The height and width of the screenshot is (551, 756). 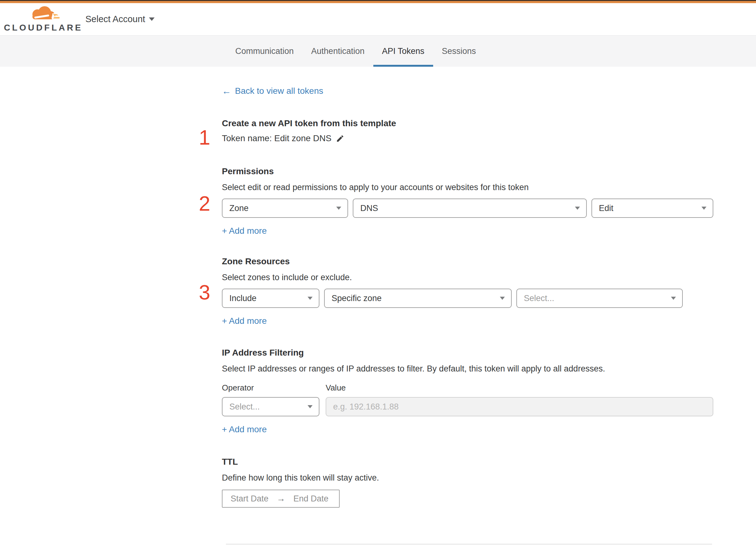 I want to click on back-to-tokens-link: ← Back to view all tokens, so click(x=272, y=91).